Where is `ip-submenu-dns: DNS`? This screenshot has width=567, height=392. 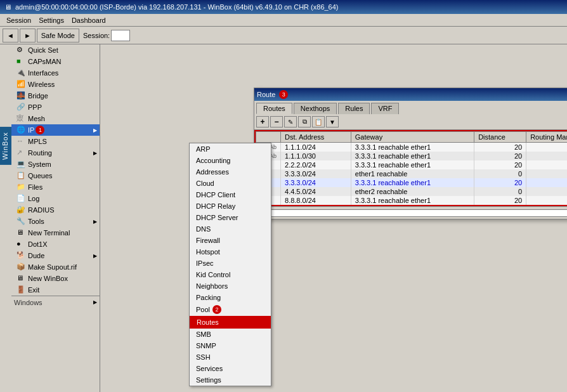 ip-submenu-dns: DNS is located at coordinates (230, 229).